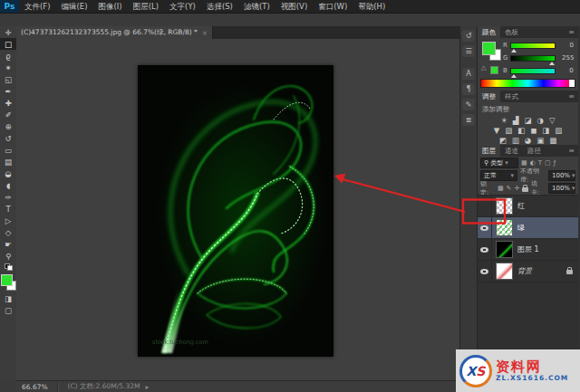 The height and width of the screenshot is (392, 580). What do you see at coordinates (8, 150) in the screenshot?
I see `eraser-tool: ▭` at bounding box center [8, 150].